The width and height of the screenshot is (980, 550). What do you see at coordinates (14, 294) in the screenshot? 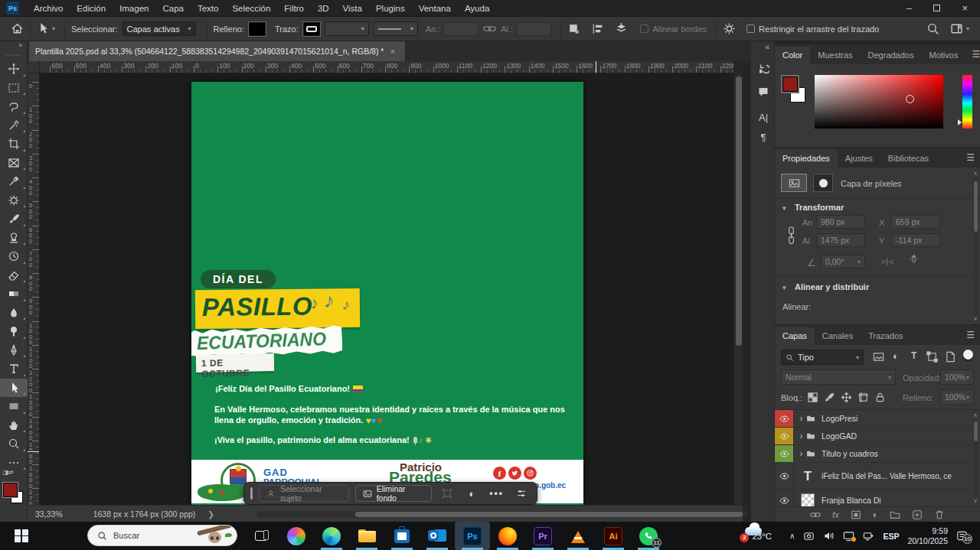
I see `gradient-tool` at bounding box center [14, 294].